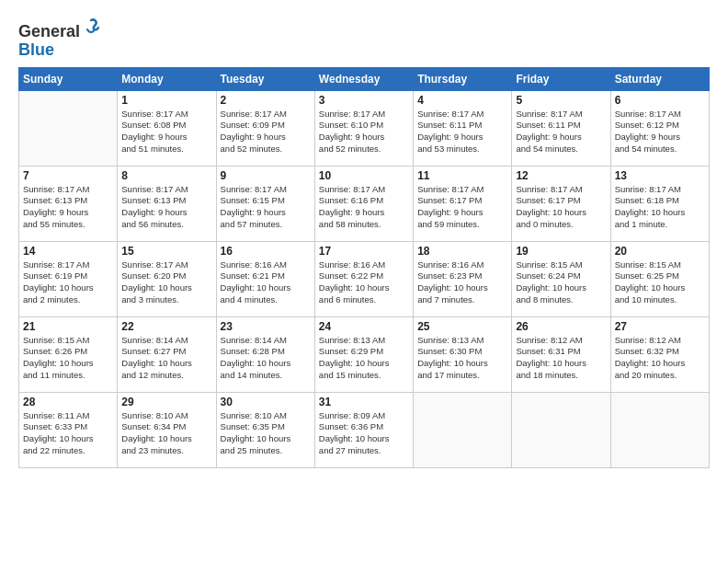 The height and width of the screenshot is (563, 728). I want to click on day-info: Sunrise: 8:14 AMSunset: 6:28 PMDaylight:…, so click(266, 359).